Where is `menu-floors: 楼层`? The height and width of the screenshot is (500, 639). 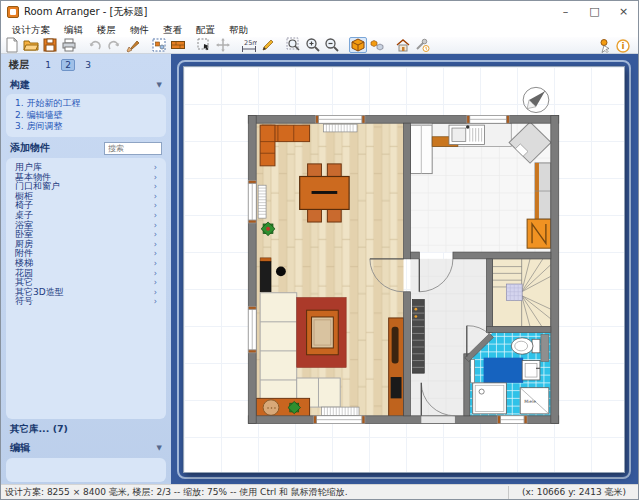 menu-floors: 楼层 is located at coordinates (106, 30).